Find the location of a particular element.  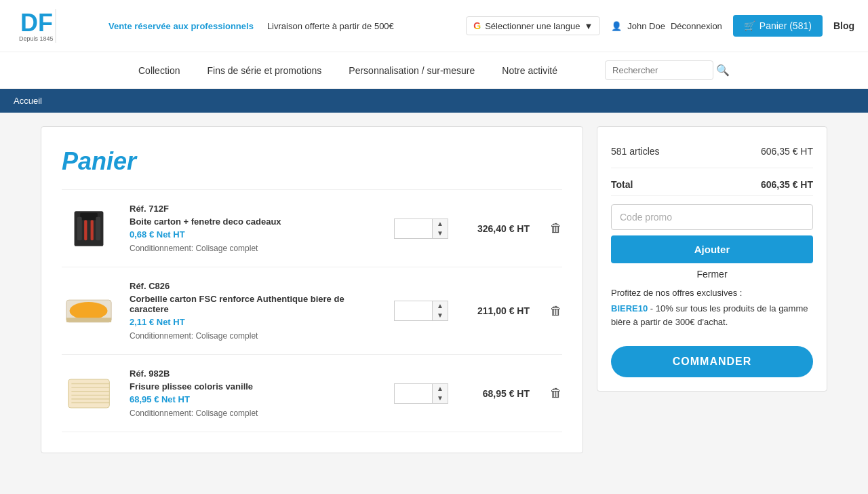

promo-code-input is located at coordinates (712, 217).